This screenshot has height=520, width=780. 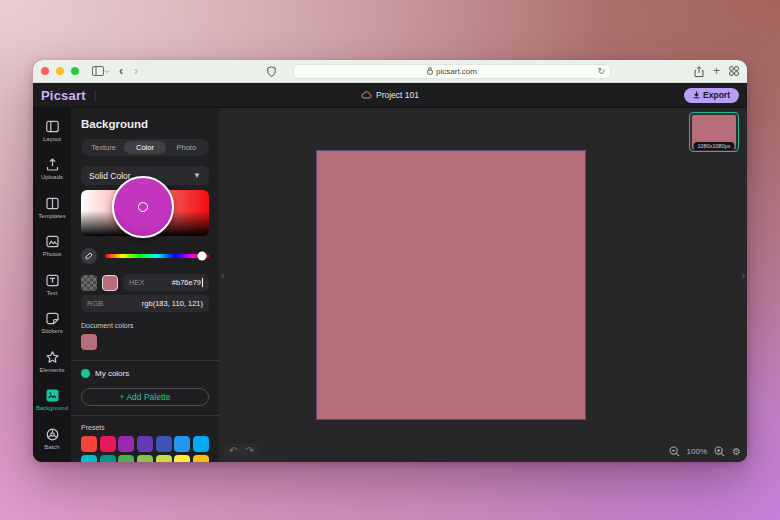 I want to click on transparent-swatch, so click(x=89, y=283).